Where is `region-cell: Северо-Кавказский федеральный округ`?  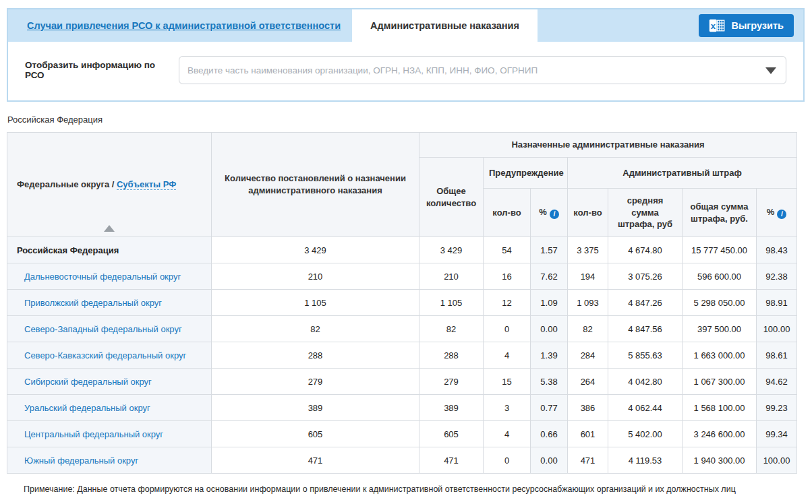
region-cell: Северо-Кавказский федеральный округ is located at coordinates (109, 356).